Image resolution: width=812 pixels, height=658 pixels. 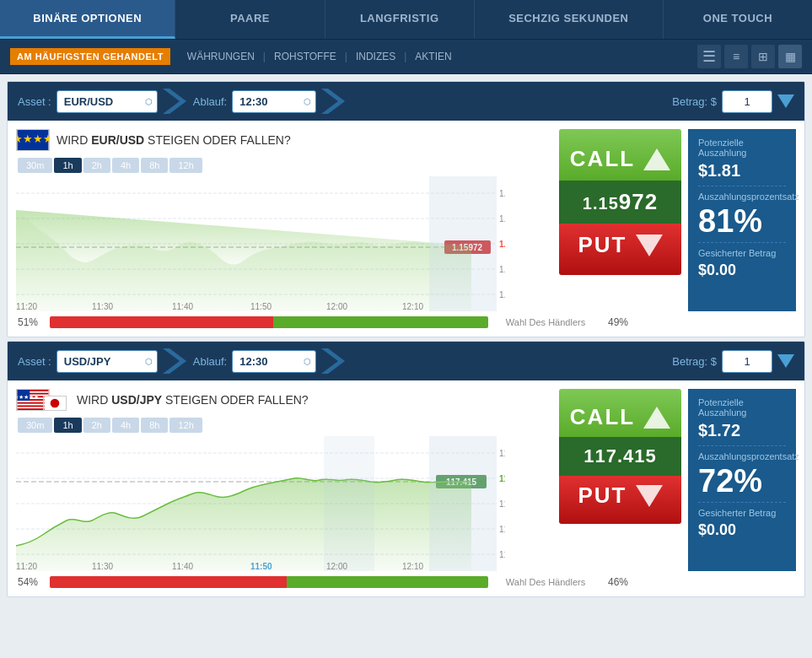 What do you see at coordinates (602, 417) in the screenshot?
I see `call-label-2: CALL` at bounding box center [602, 417].